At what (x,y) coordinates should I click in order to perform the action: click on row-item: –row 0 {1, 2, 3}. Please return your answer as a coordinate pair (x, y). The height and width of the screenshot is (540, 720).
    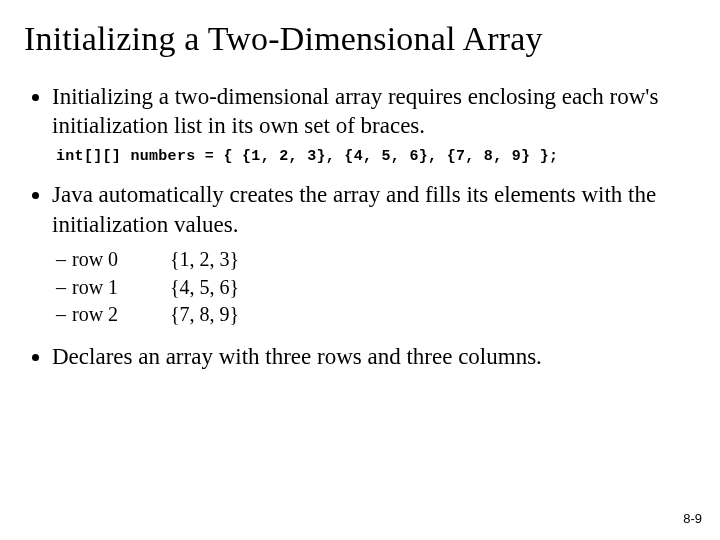
    Looking at the image, I should click on (376, 260).